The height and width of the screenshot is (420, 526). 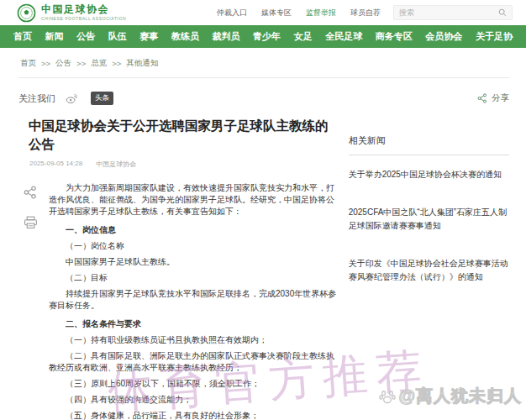 I want to click on article-paragraph: 持续提升国家男子足球队竞技水平和国际足联排名，完成2030年世界杯参赛目标任务。, so click(x=193, y=300).